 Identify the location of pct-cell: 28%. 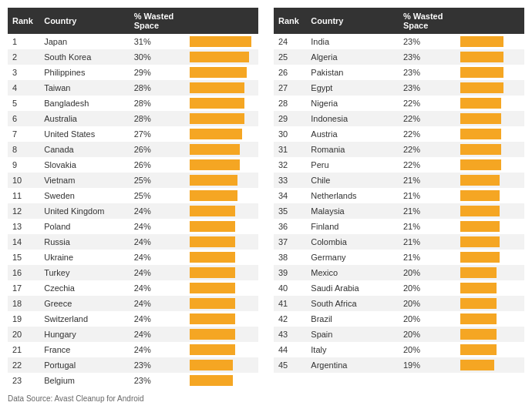
(158, 88).